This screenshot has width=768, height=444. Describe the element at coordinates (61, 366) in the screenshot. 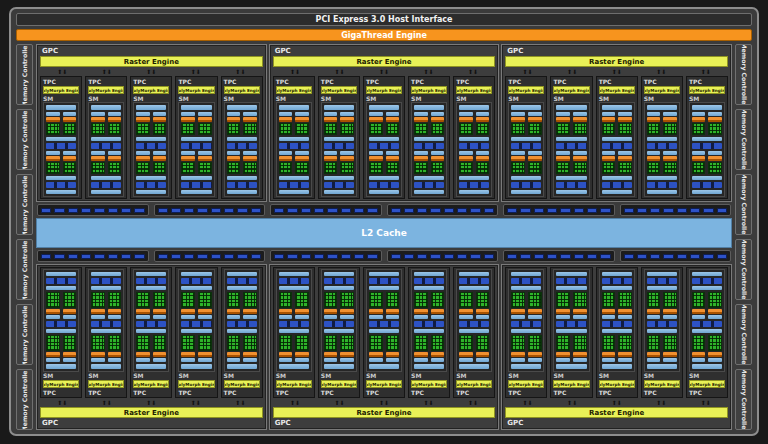

I see `sm-instruction-cache-bar` at that location.